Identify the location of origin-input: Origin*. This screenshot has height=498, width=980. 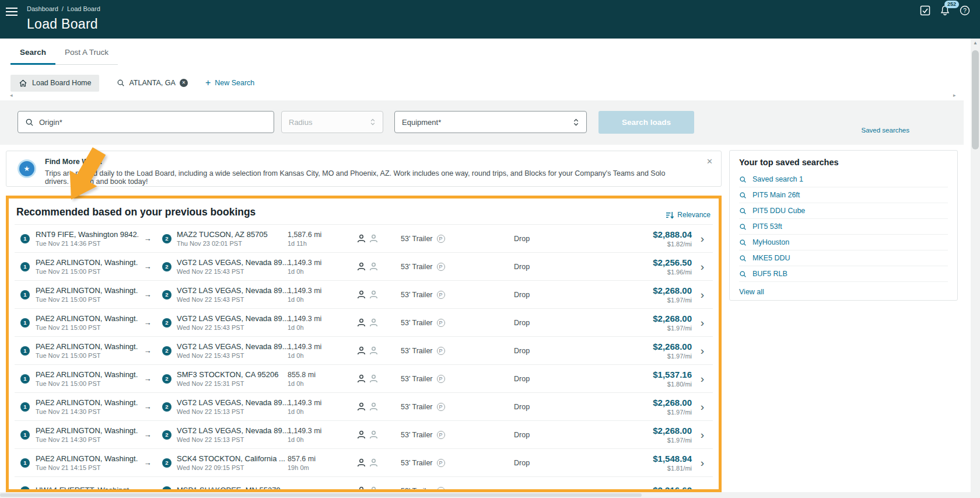
(146, 122).